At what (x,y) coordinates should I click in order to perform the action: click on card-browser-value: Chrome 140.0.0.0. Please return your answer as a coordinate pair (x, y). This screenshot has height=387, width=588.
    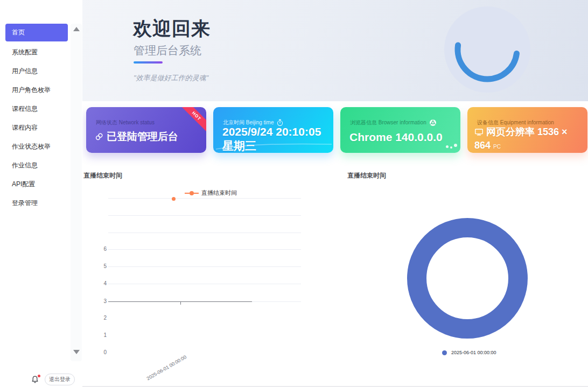
    Looking at the image, I should click on (396, 137).